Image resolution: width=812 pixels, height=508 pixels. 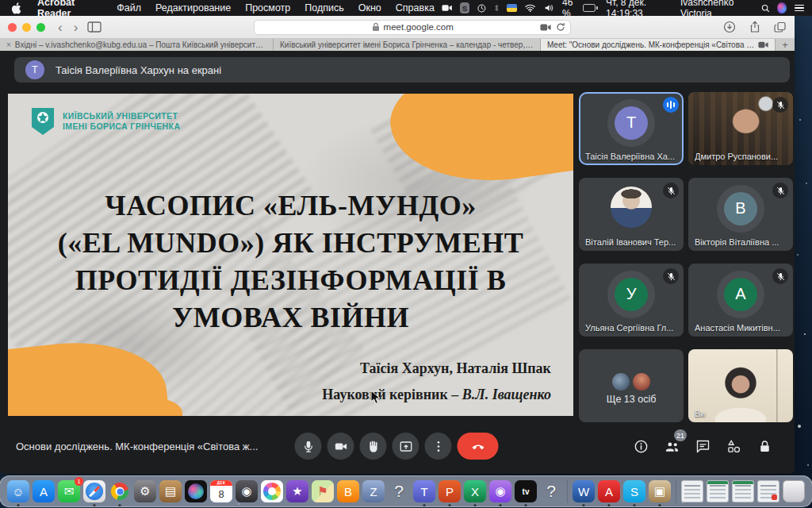 I want to click on volume-icon, so click(x=549, y=8).